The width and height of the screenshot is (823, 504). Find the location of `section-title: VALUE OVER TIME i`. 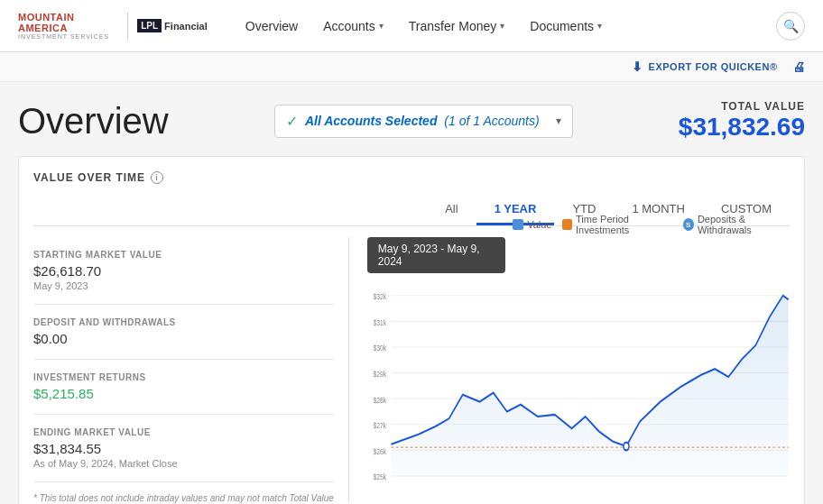

section-title: VALUE OVER TIME i is located at coordinates (412, 178).